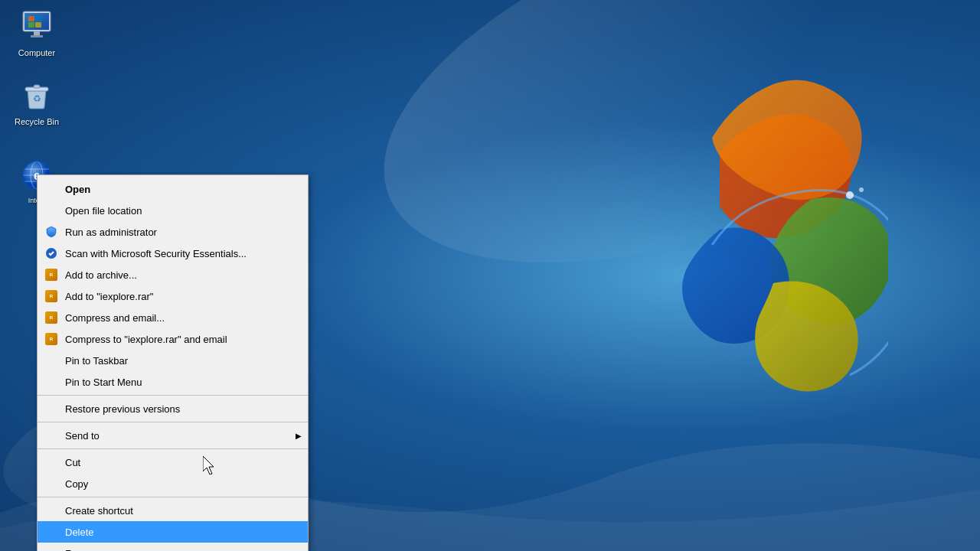 Image resolution: width=980 pixels, height=551 pixels. What do you see at coordinates (101, 276) in the screenshot?
I see `menu-item-add-archive-label: Add to archive...` at bounding box center [101, 276].